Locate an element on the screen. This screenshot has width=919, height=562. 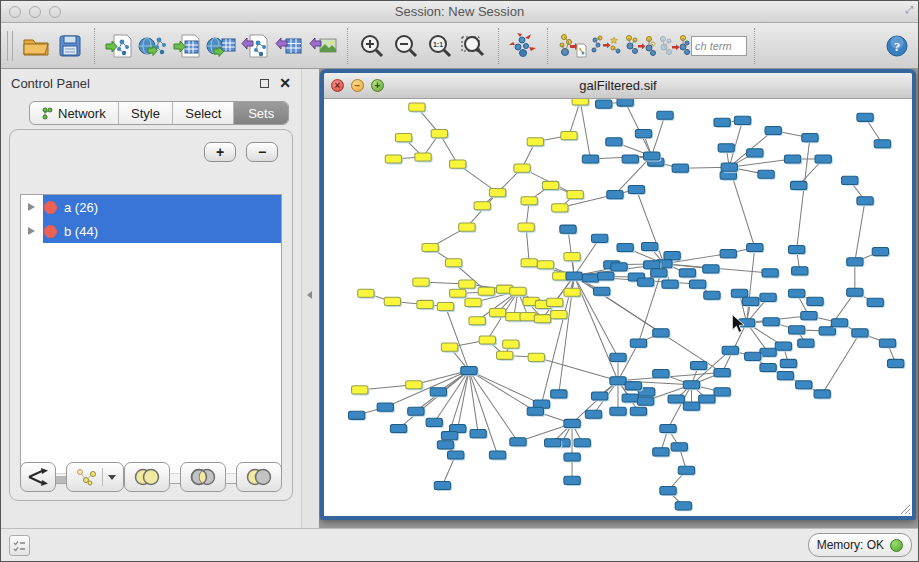
import-network-file-button is located at coordinates (119, 46).